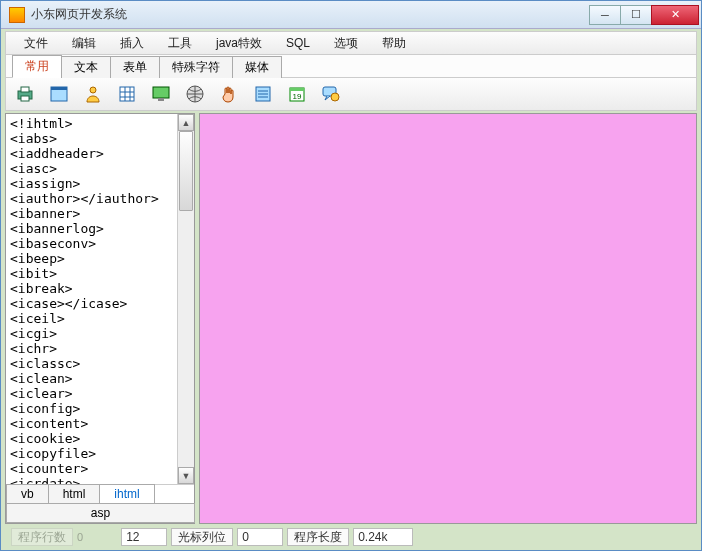 The width and height of the screenshot is (702, 551). What do you see at coordinates (186, 299) in the screenshot?
I see `scroll-track` at bounding box center [186, 299].